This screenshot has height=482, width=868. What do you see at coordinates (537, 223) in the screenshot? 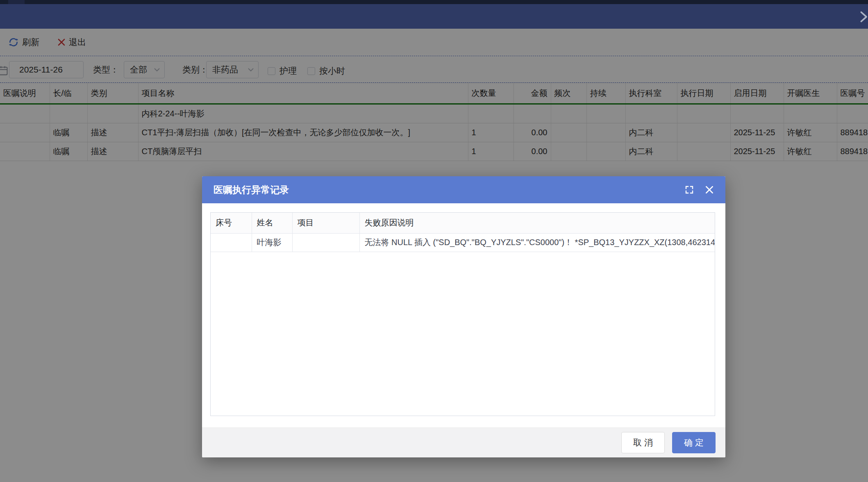
I see `col-header: 失败原因说明` at bounding box center [537, 223].